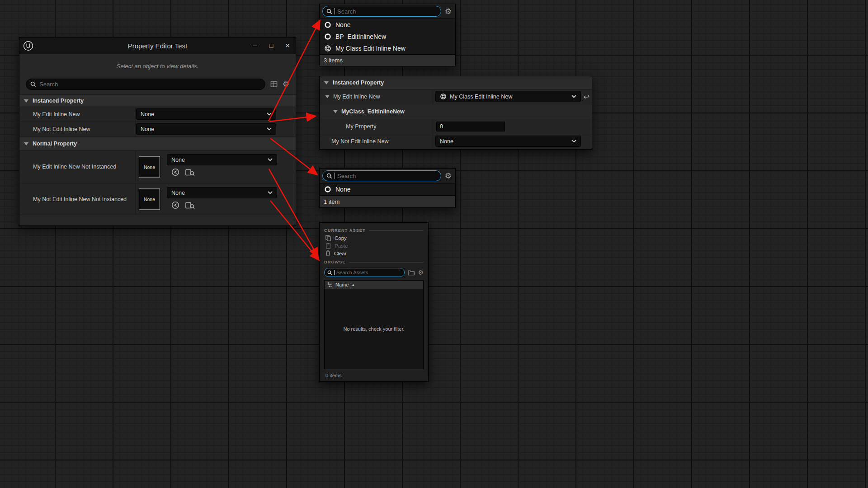 The width and height of the screenshot is (868, 488). I want to click on asset-list-header: Name ▲, so click(374, 285).